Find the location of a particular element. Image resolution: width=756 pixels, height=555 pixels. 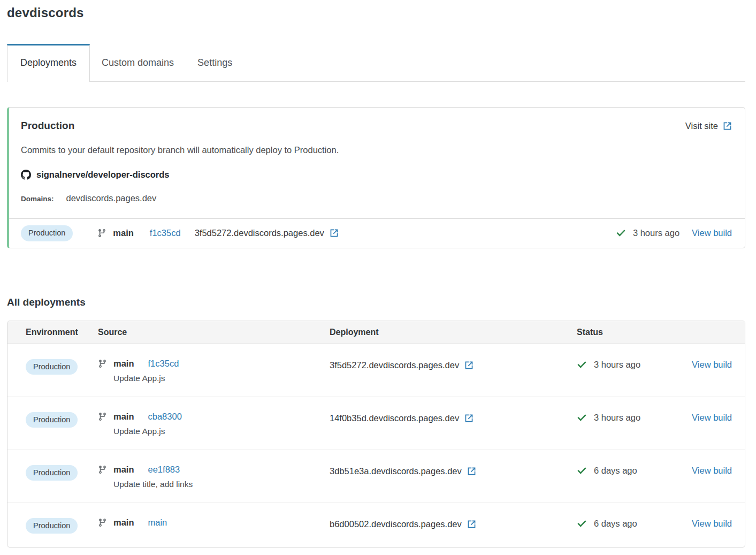

commit-link: cba8300 is located at coordinates (165, 416).